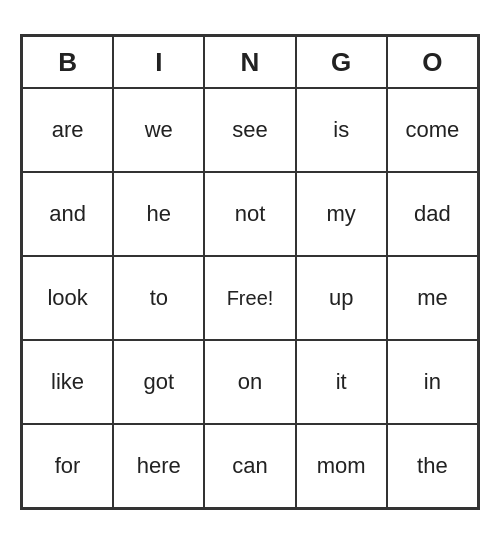 Image resolution: width=500 pixels, height=544 pixels. Describe the element at coordinates (250, 382) in the screenshot. I see `cell-4-3: on` at that location.